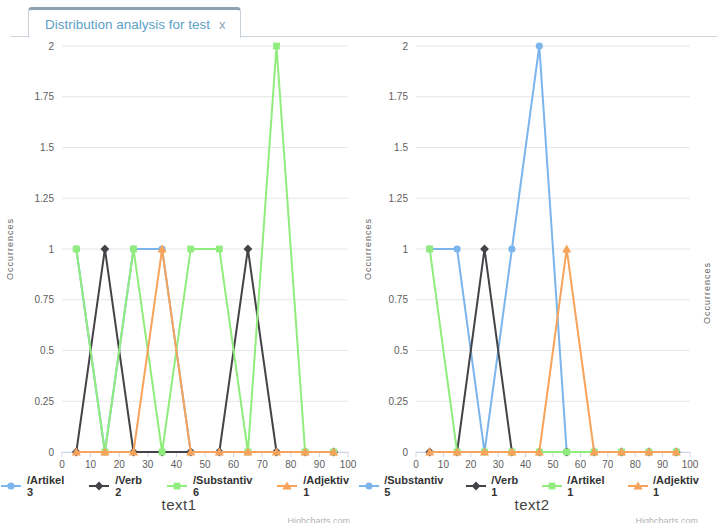  Describe the element at coordinates (708, 295) in the screenshot. I see `third-chart-y-axis-title: Occurrences` at that location.